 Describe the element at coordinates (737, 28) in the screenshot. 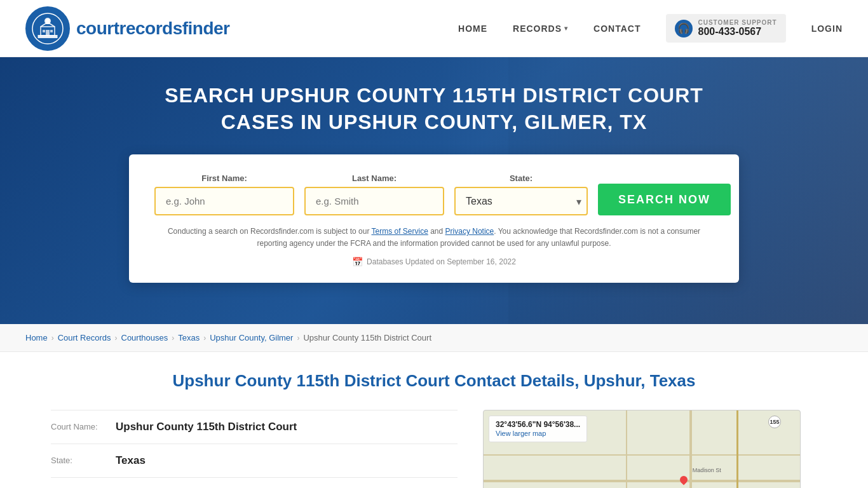

I see `support-info: CUSTOMER SUPPORT 800-433-0567` at that location.